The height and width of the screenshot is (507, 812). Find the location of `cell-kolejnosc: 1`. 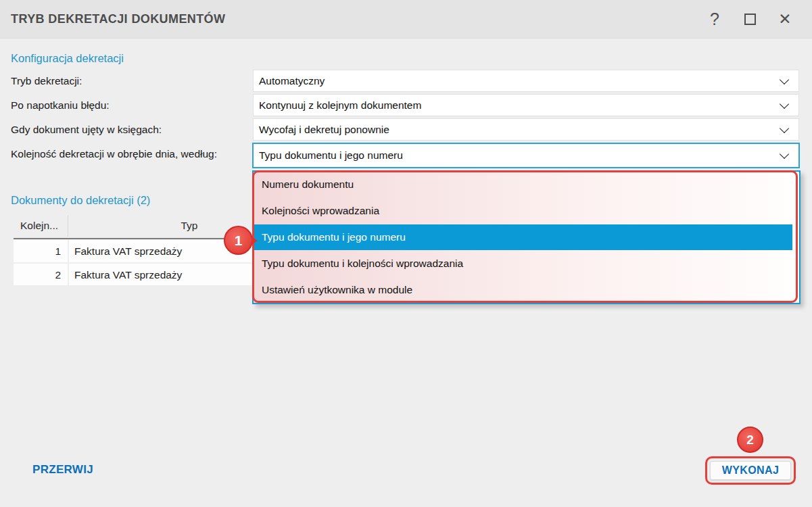

cell-kolejnosc: 1 is located at coordinates (41, 251).